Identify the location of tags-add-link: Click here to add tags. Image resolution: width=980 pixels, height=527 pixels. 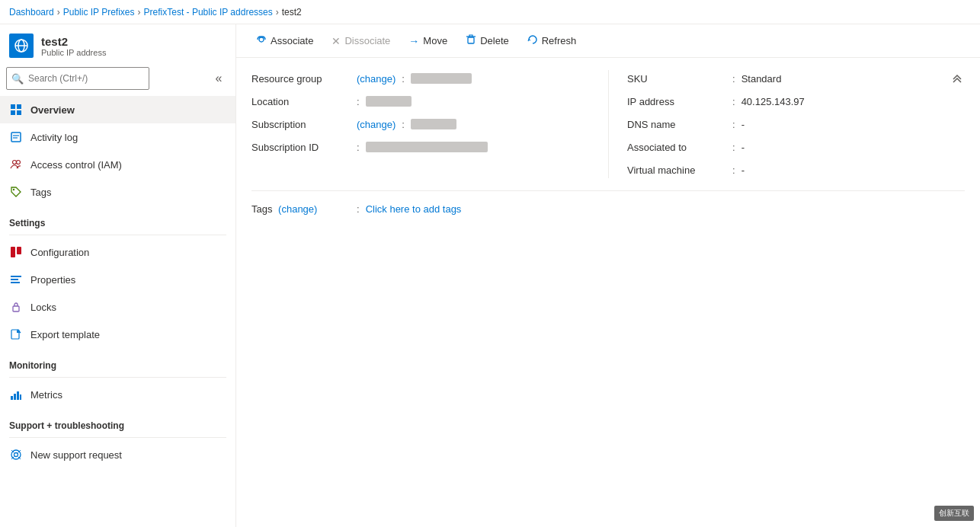
(414, 209).